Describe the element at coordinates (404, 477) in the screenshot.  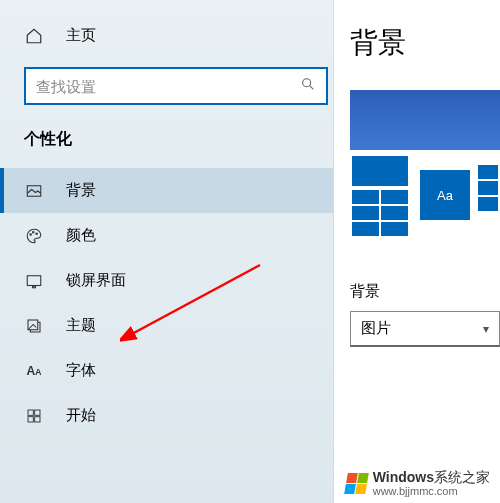
I see `watermark-brand: Windows` at that location.